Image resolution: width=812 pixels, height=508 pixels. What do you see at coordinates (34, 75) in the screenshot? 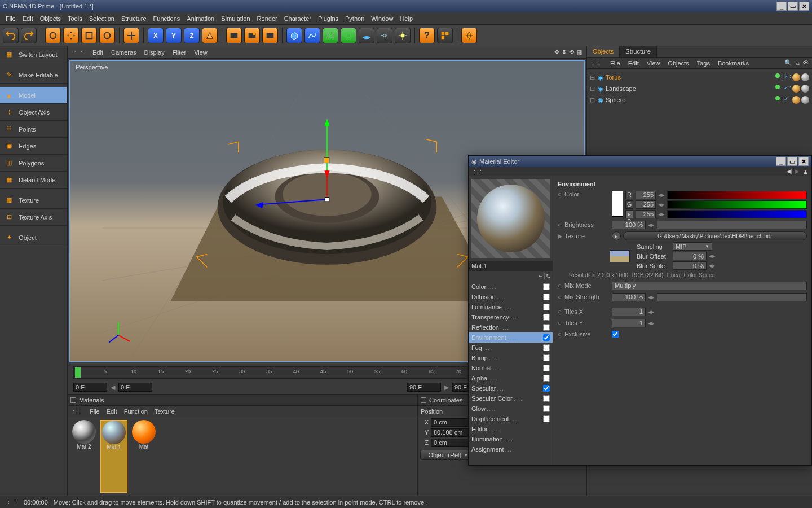
I see `mode-make-editable: ✎Make Editable` at bounding box center [34, 75].